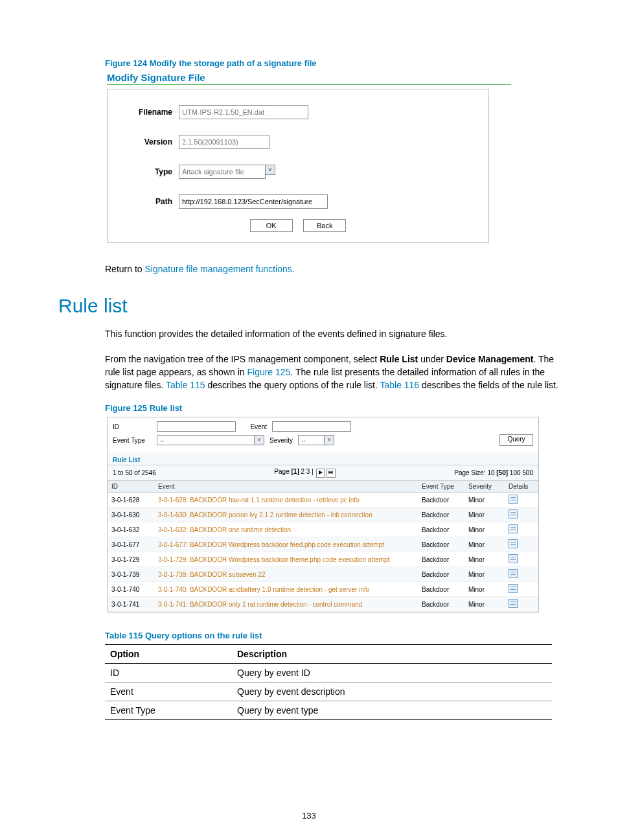 The height and width of the screenshot is (840, 618). I want to click on table-row: 3-0-1-6773-0-1-677: BACKDOOR Wordpress b…, so click(323, 544).